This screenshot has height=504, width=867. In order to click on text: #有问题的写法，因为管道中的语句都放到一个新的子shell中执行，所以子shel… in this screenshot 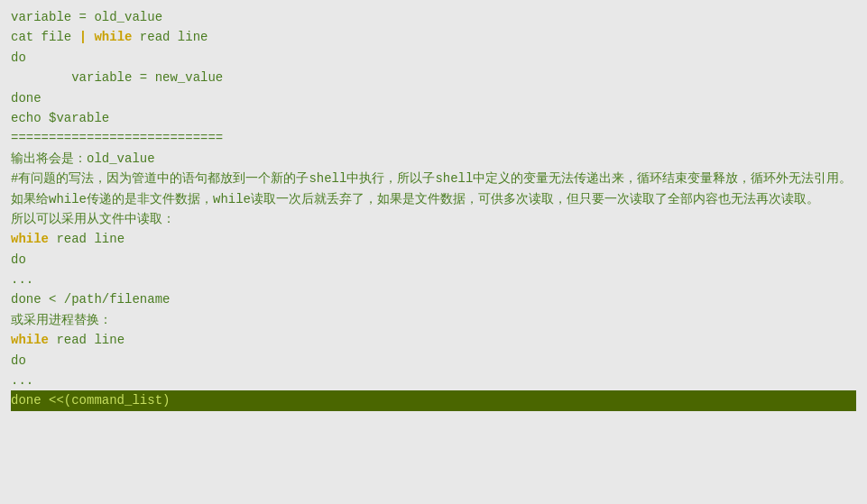, I will do `click(431, 179)`.